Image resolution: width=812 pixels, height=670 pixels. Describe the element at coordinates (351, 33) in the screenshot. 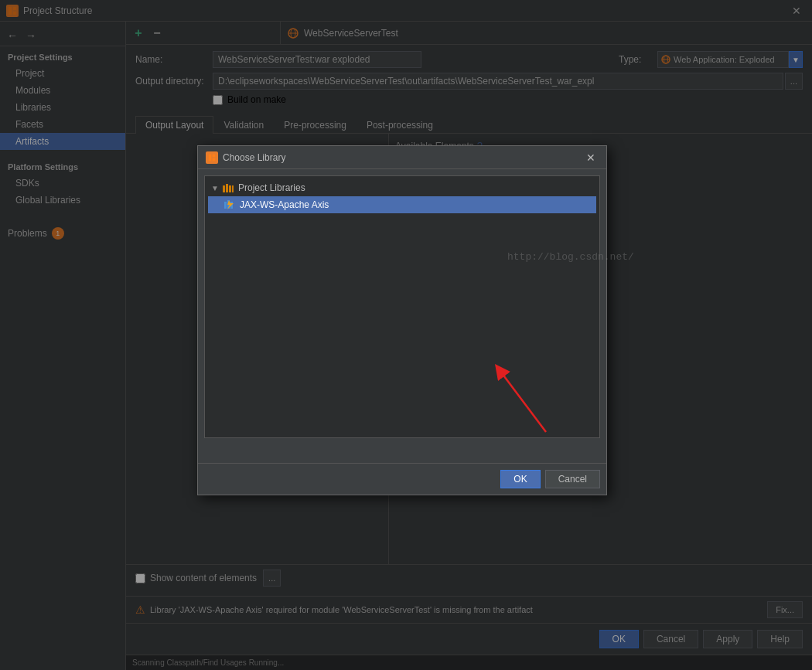

I see `artifact-name: WebServiceServerTest` at that location.